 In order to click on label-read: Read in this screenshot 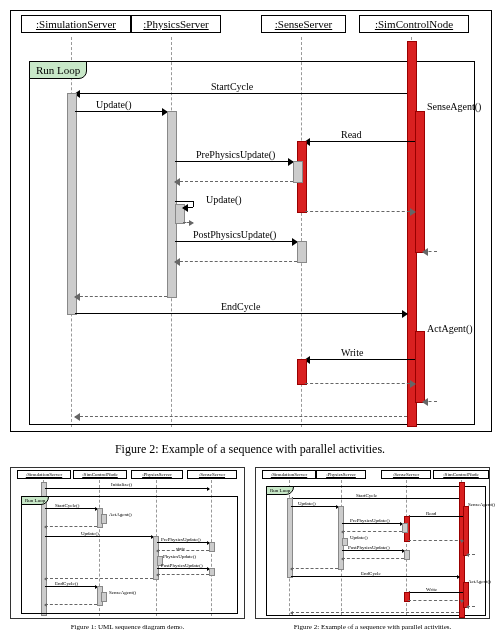, I will do `click(352, 134)`.